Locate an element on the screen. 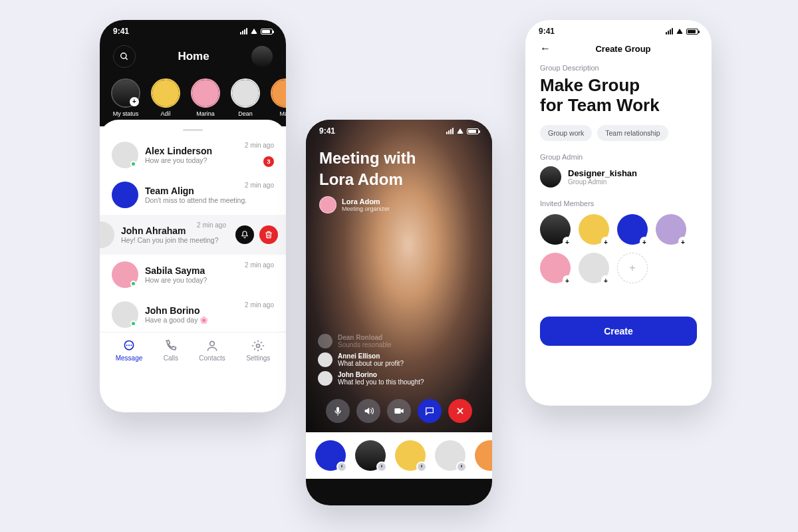 This screenshot has width=798, height=532. tab-settings: Settings is located at coordinates (258, 350).